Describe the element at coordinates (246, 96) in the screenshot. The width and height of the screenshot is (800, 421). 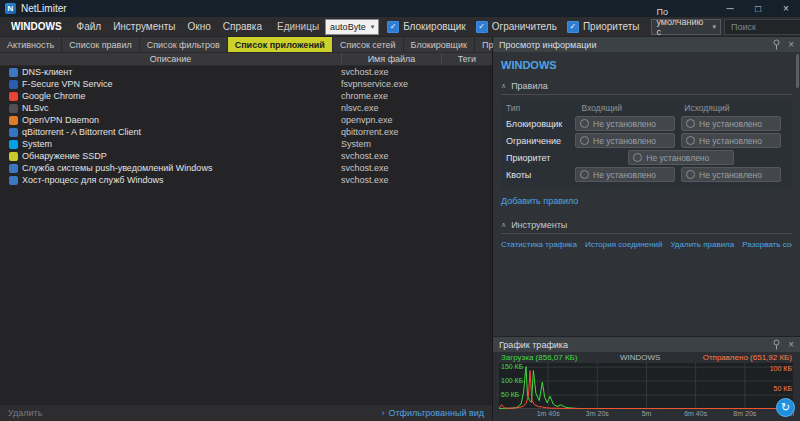
I see `table-row: Google Chromechrome.exe` at that location.